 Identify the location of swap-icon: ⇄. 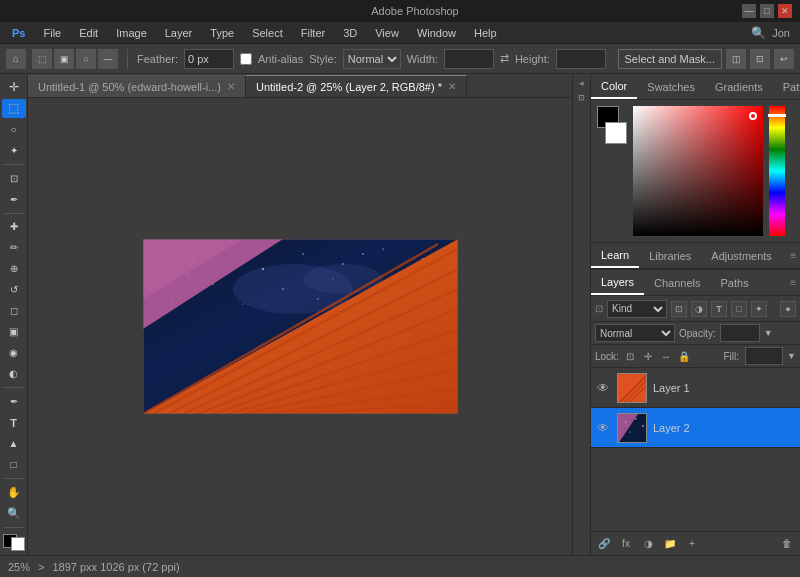
(504, 58).